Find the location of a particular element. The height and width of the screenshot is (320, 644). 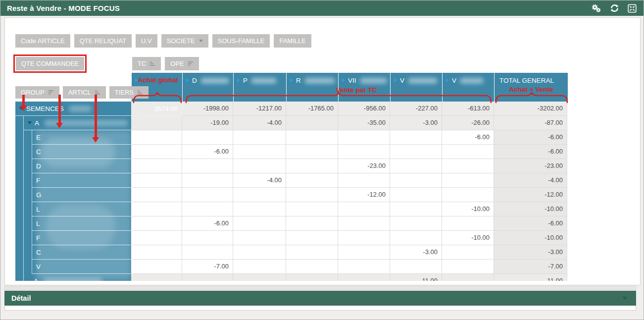

row-field-articl: ARTICL is located at coordinates (84, 92).